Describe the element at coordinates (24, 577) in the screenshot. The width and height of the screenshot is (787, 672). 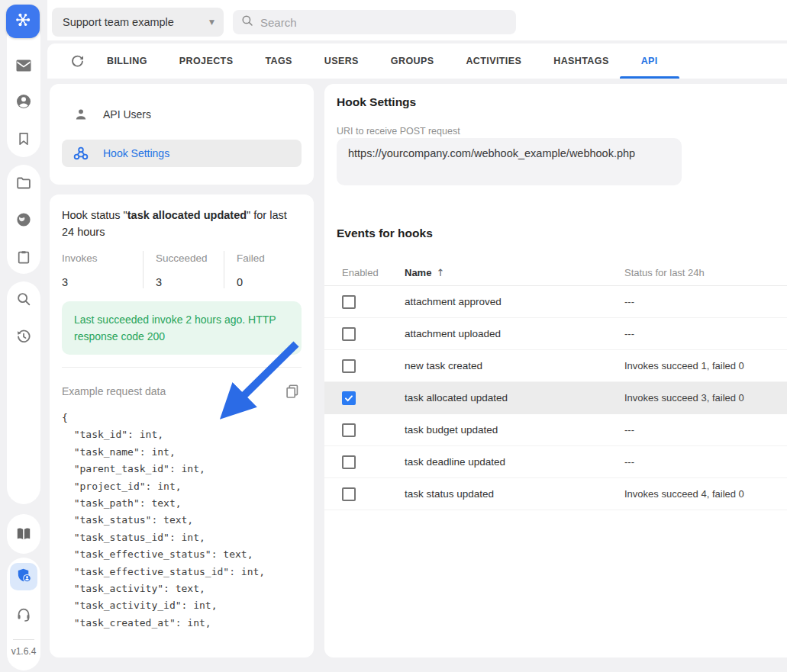
I see `shield-user-icon` at that location.